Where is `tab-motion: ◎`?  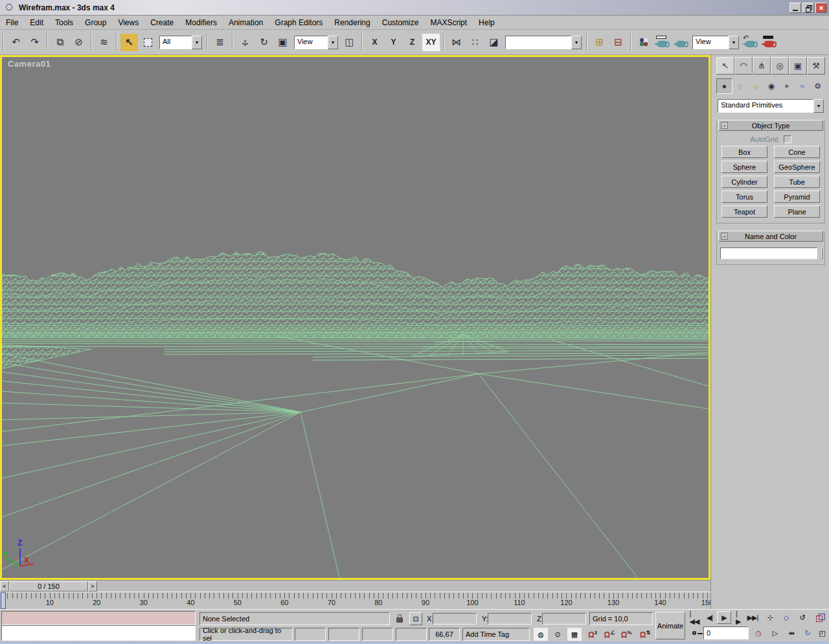 tab-motion: ◎ is located at coordinates (780, 66).